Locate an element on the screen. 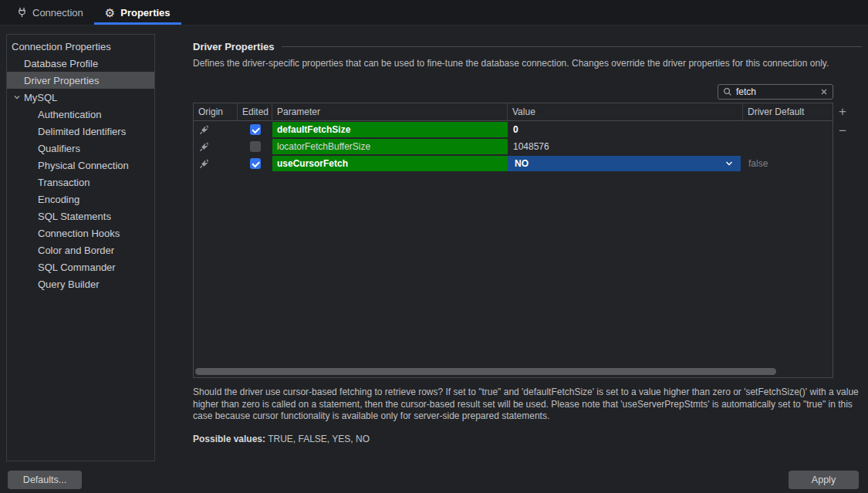 Image resolution: width=868 pixels, height=493 pixels. sidebar-item-delimited-identifiers: Delimited Identifiers is located at coordinates (80, 131).